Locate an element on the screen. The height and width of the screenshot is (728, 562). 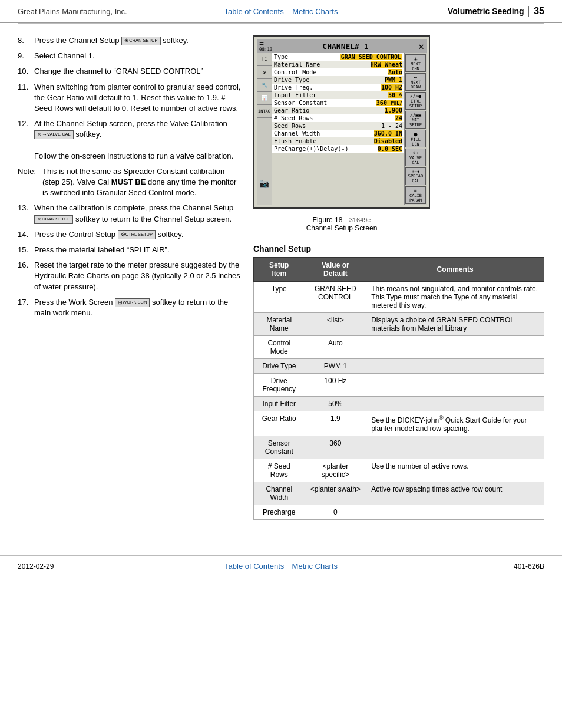
step-16-content: Reset the target rate to the meter press… is located at coordinates (138, 276).